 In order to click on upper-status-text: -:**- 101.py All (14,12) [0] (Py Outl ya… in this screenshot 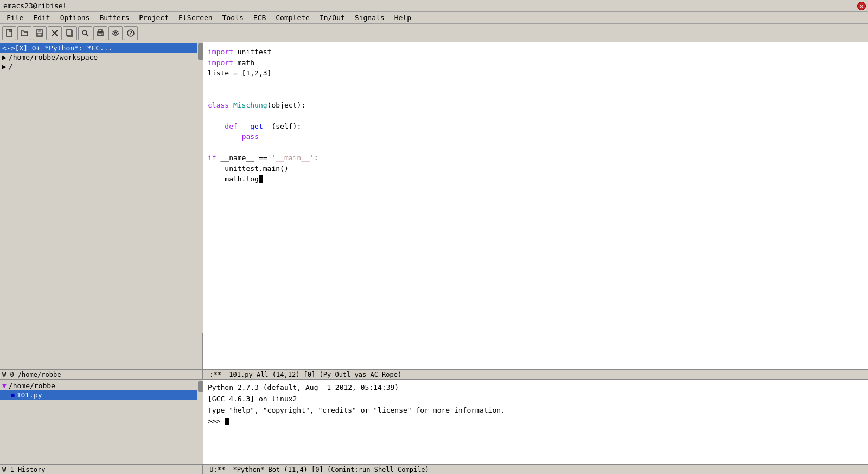, I will do `click(304, 375)`.